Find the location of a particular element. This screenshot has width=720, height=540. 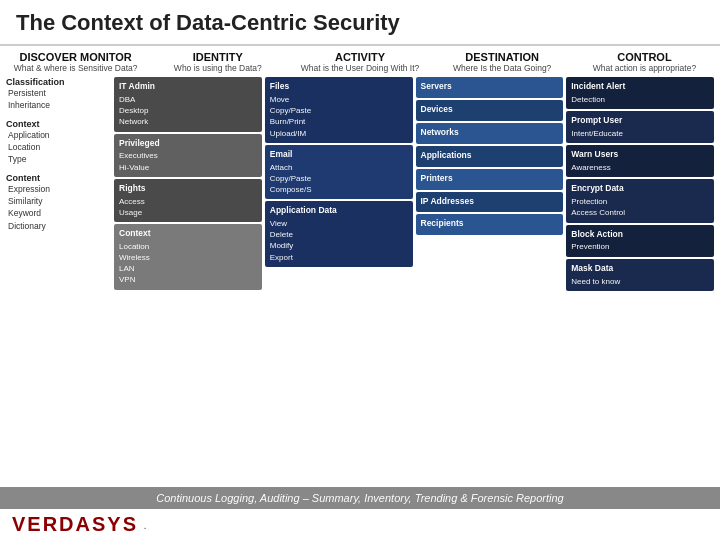

col-discover-main: DISCOVER MONITOR is located at coordinates (76, 57).